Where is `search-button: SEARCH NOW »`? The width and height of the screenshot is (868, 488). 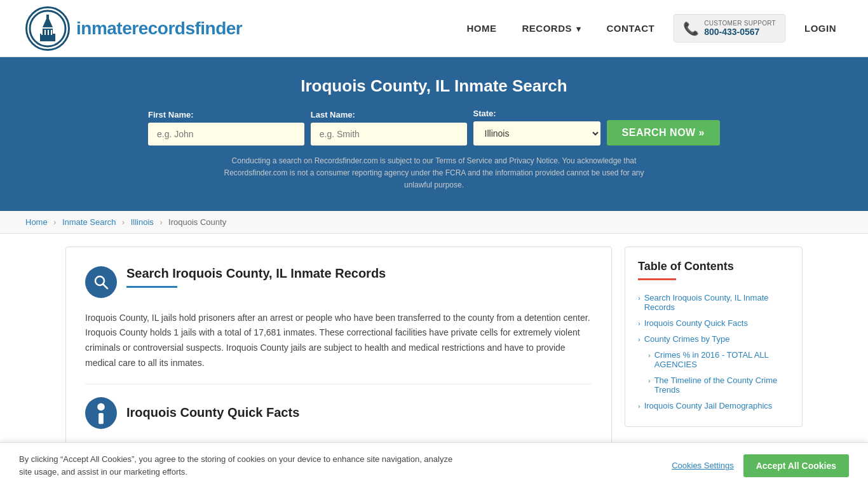 search-button: SEARCH NOW » is located at coordinates (663, 133).